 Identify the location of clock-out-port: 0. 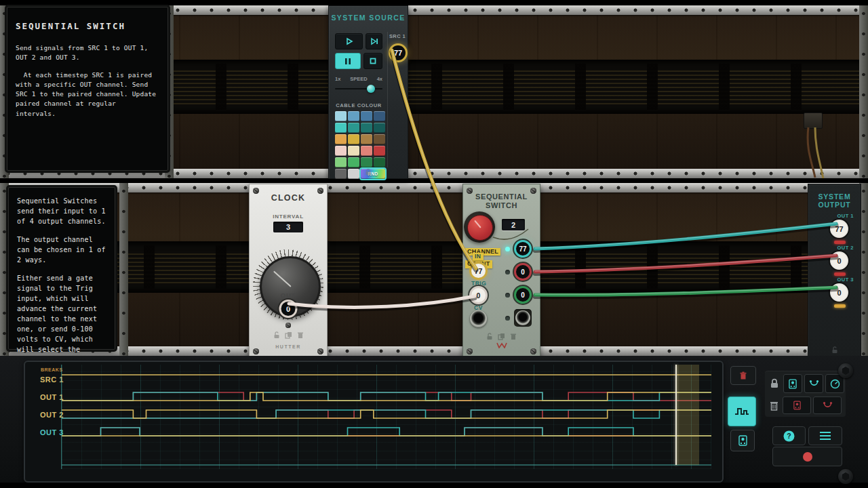
(289, 309).